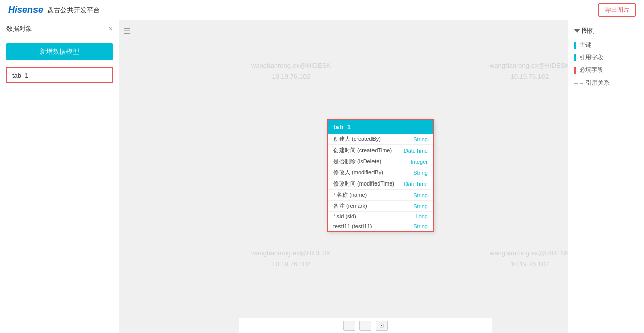 This screenshot has width=644, height=333. I want to click on ref-indicator, so click(575, 58).